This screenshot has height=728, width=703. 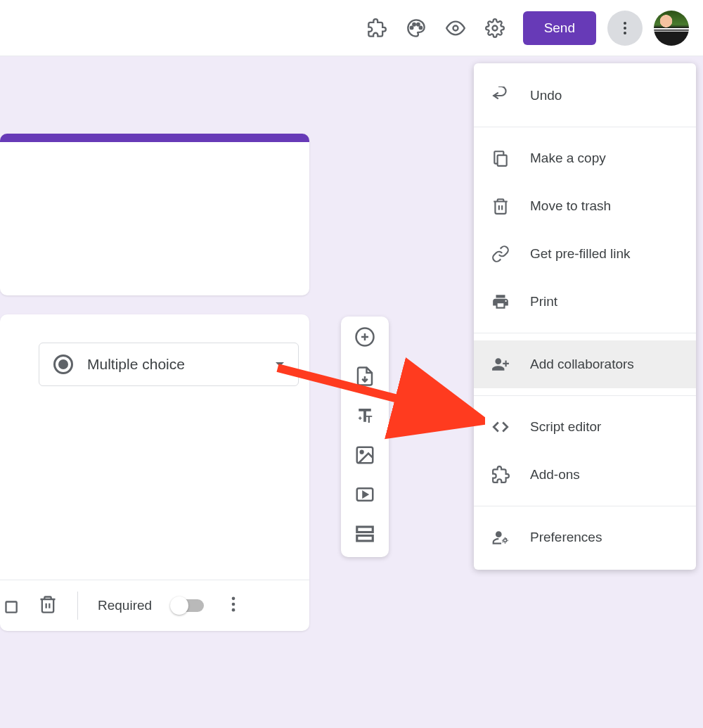 I want to click on menu-item-undo: Undo, so click(x=585, y=96).